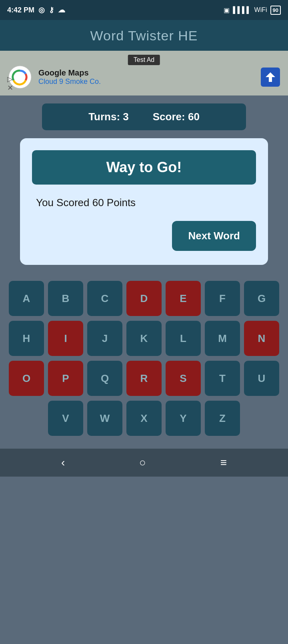 The height and width of the screenshot is (644, 288). What do you see at coordinates (183, 418) in the screenshot?
I see `key-y: Y` at bounding box center [183, 418].